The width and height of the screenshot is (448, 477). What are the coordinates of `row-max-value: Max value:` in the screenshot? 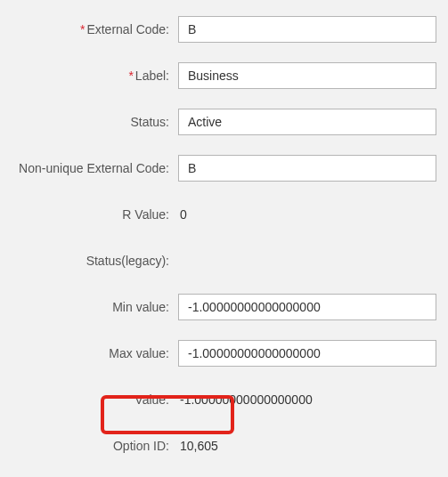 It's located at (224, 353).